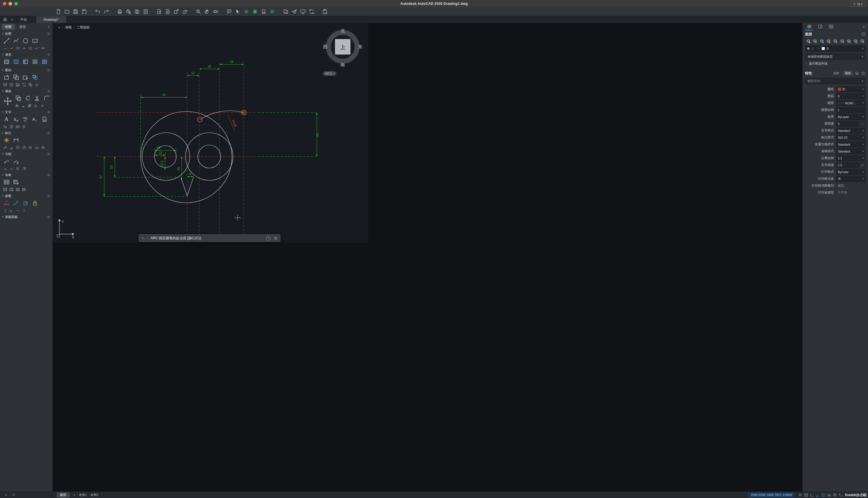  I want to click on sheet-set-icon, so click(286, 12).